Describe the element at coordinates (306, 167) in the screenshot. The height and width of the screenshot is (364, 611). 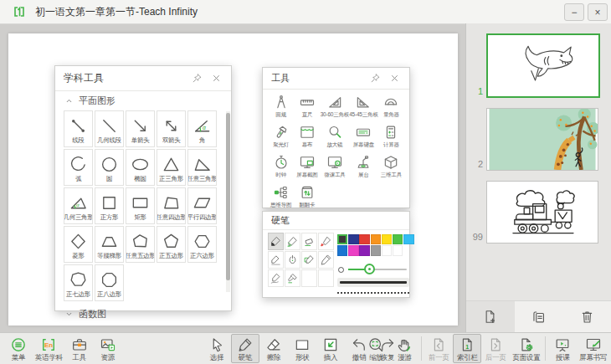
I see `tool-screenshot: 屏幕截图` at that location.